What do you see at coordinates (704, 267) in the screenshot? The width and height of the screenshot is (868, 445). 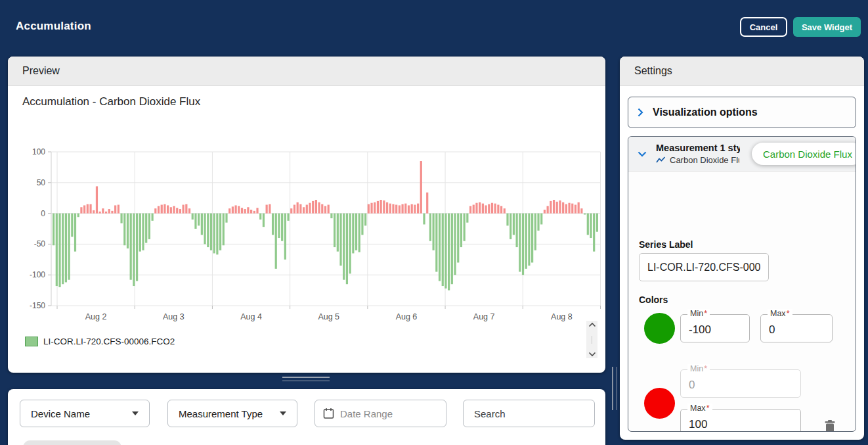 I see `series-label-input` at bounding box center [704, 267].